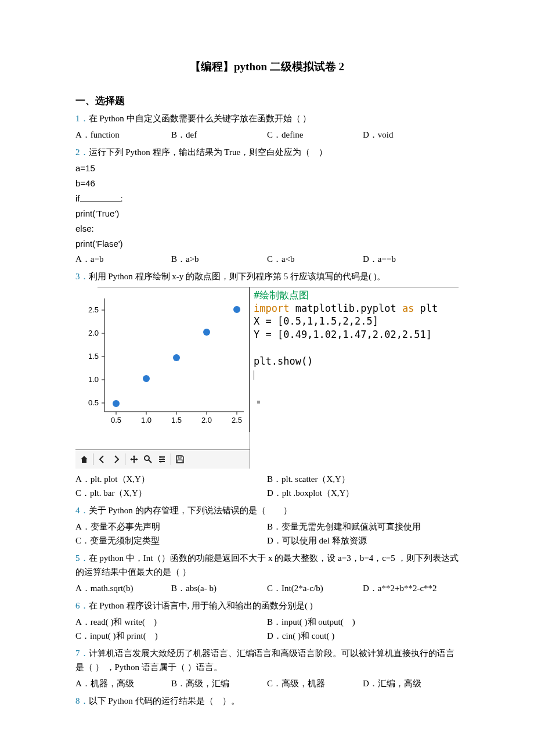 The image size is (534, 756). Describe the element at coordinates (267, 486) in the screenshot. I see `q3-options: A．plt. plot（X,Y） B．plt. scatter（X,Y） C．p…` at that location.